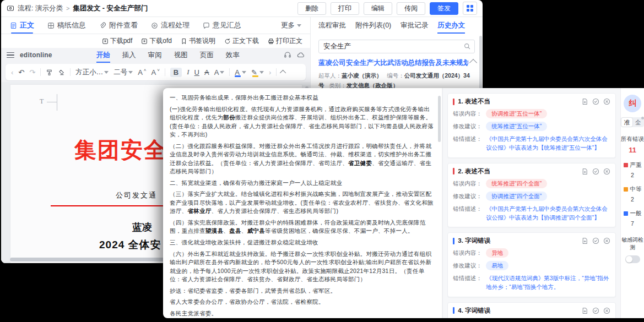 This screenshot has width=644, height=322. I want to click on document-toolbar: 下载pdf 下载ofd 书签说明 正文下载 打印正文, so click(155, 41).